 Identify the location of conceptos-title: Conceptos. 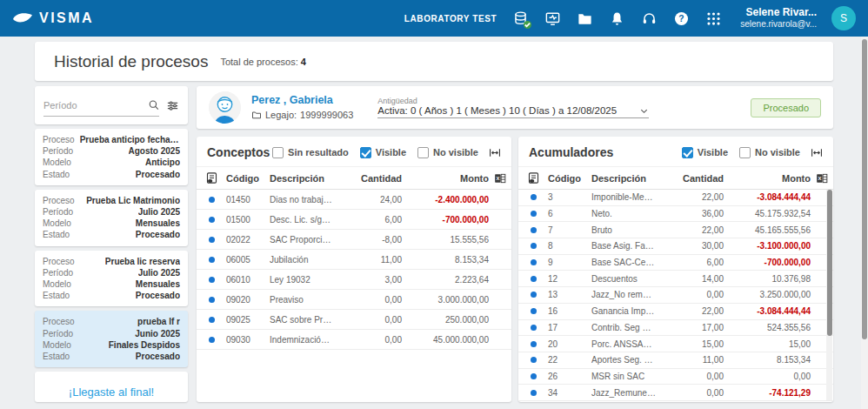
(238, 152).